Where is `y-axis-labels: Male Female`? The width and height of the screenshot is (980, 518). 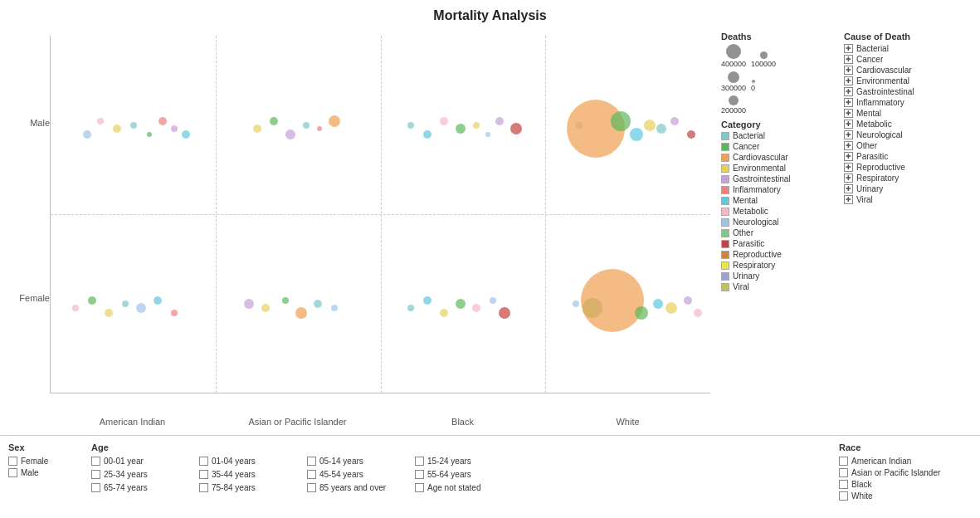
y-axis-labels: Male Female is located at coordinates (27, 211).